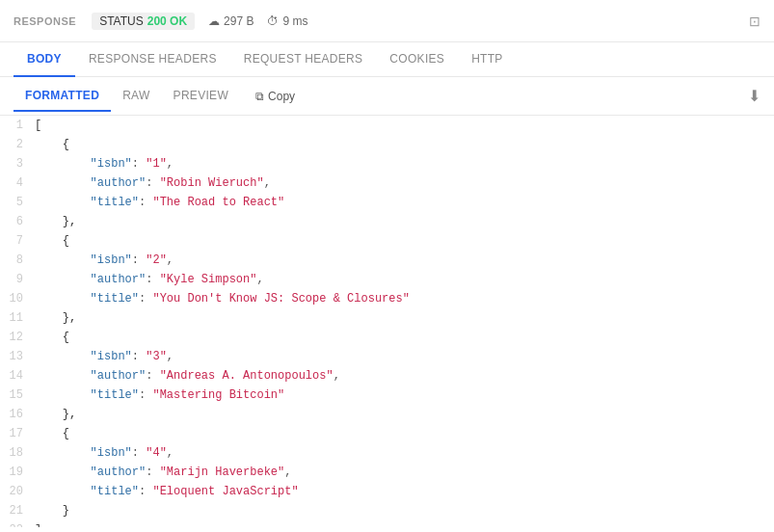 This screenshot has width=774, height=532. What do you see at coordinates (17, 337) in the screenshot?
I see `line-number: 12` at bounding box center [17, 337].